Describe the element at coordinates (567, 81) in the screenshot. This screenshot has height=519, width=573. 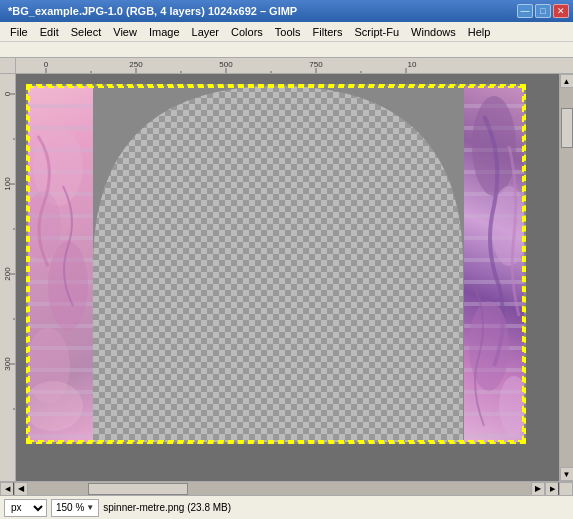
I see `scrollbar-up-button: ▲` at that location.